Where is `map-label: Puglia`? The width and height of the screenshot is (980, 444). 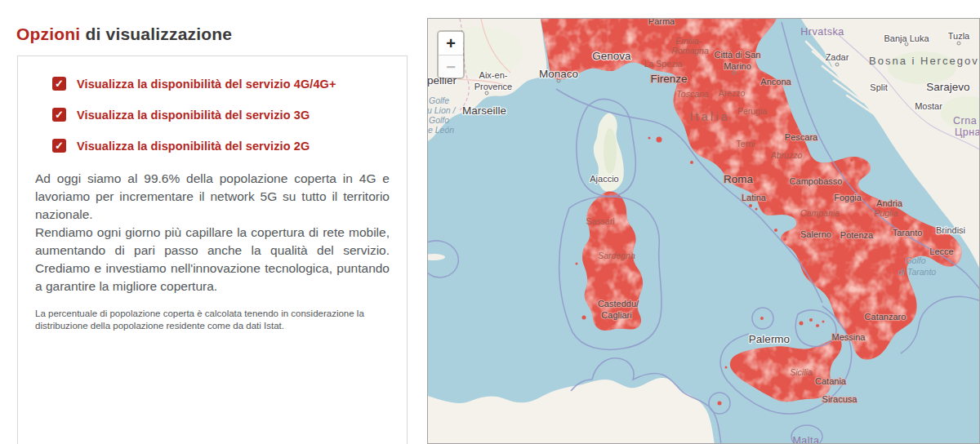
map-label: Puglia is located at coordinates (885, 213).